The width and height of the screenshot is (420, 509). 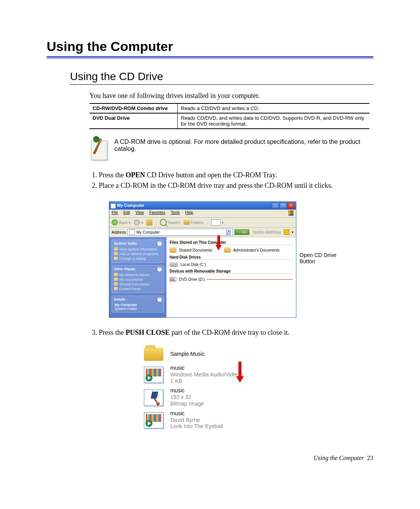 I want to click on note-icon, so click(x=99, y=149).